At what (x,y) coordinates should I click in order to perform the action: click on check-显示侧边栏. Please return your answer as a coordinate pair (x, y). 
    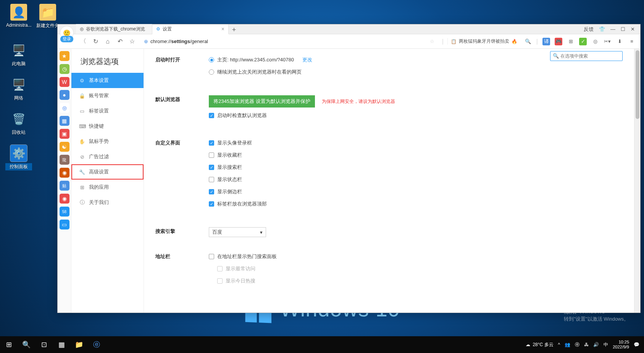
    Looking at the image, I should click on (211, 192).